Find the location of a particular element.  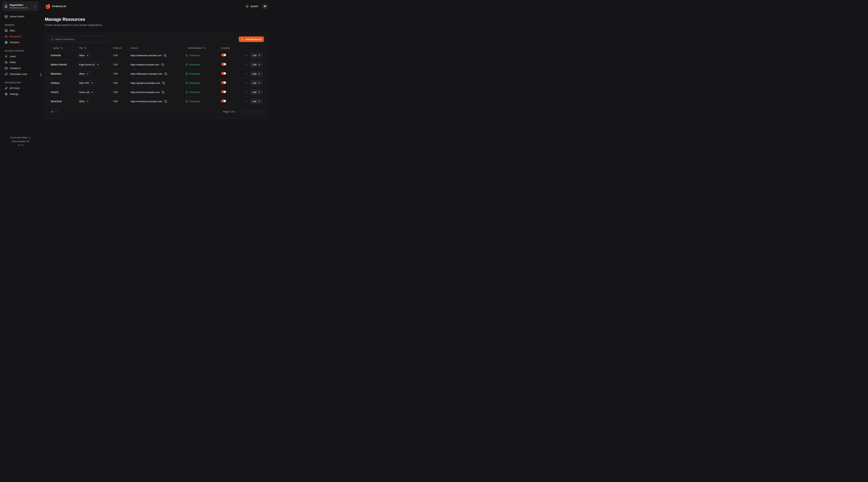

chevrons-left-icon is located at coordinates (243, 112).